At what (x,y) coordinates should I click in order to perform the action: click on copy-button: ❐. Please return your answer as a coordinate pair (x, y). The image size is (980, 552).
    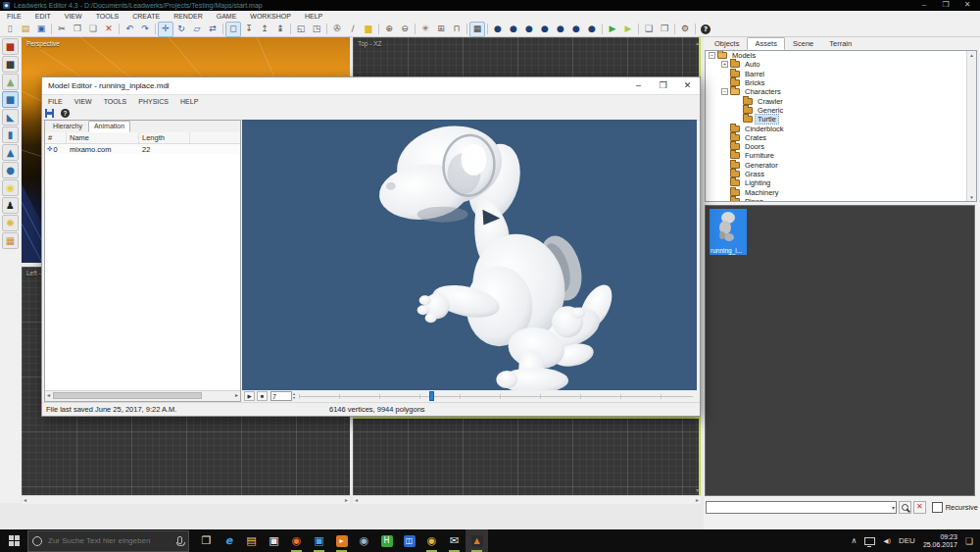
    Looking at the image, I should click on (77, 29).